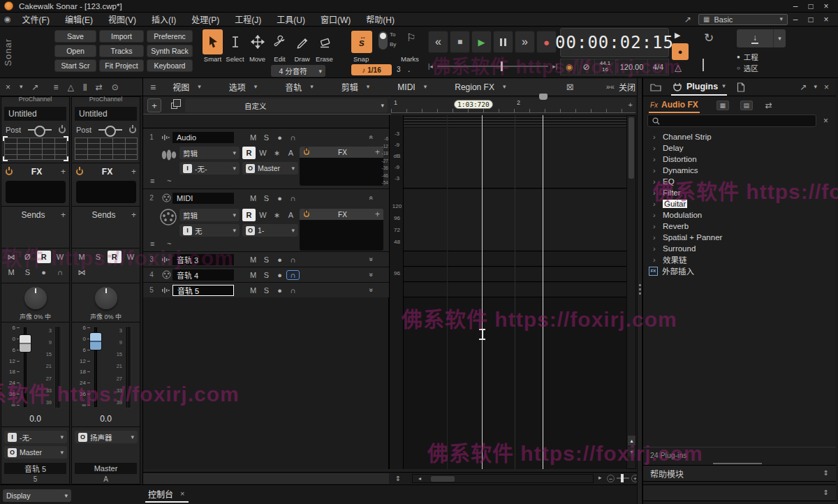 The image size is (838, 504). I want to click on timeline-ruler: 1 1:03:720 2 +, so click(513, 105).